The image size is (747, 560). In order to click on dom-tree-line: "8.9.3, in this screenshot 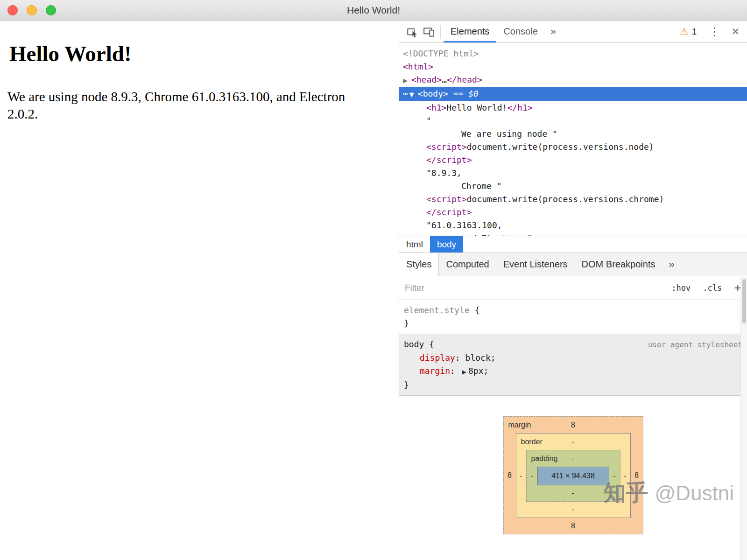, I will do `click(573, 173)`.